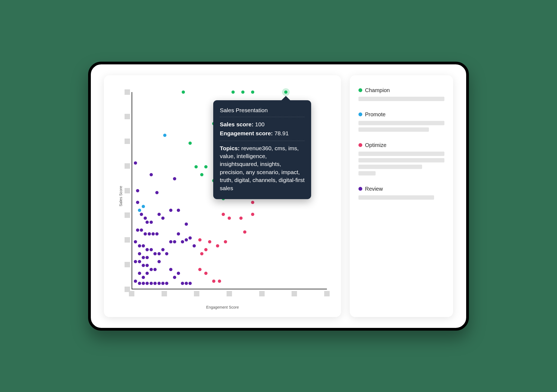 The image size is (557, 392). Describe the element at coordinates (401, 160) in the screenshot. I see `legend-item: Optimize` at that location.